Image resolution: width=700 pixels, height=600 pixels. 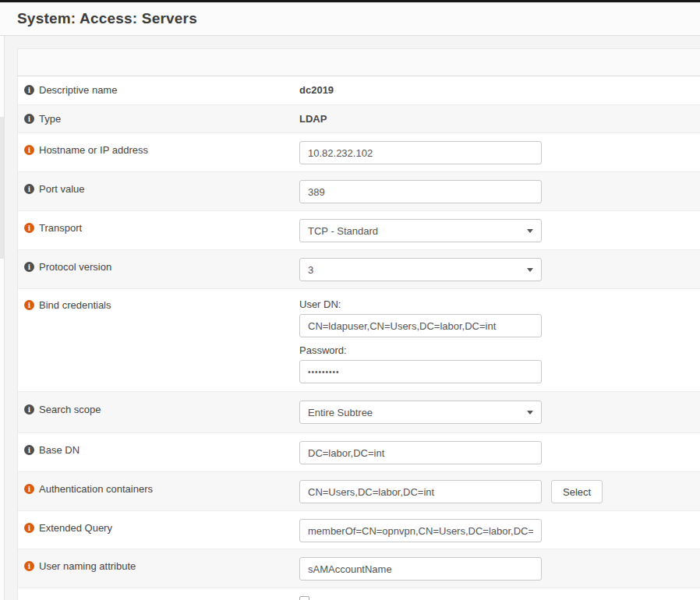 What do you see at coordinates (421, 453) in the screenshot?
I see `base-dn-input` at bounding box center [421, 453].